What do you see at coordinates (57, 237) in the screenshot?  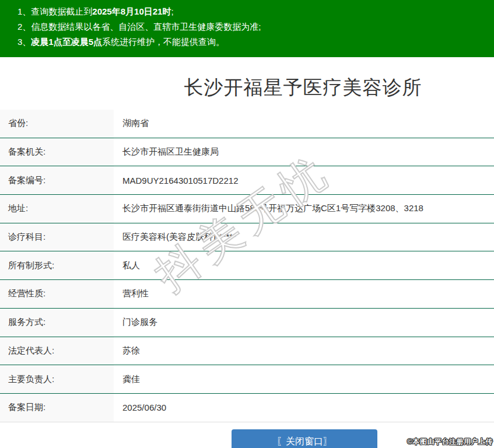 I see `row-label: 诊疗科目:` at bounding box center [57, 237].